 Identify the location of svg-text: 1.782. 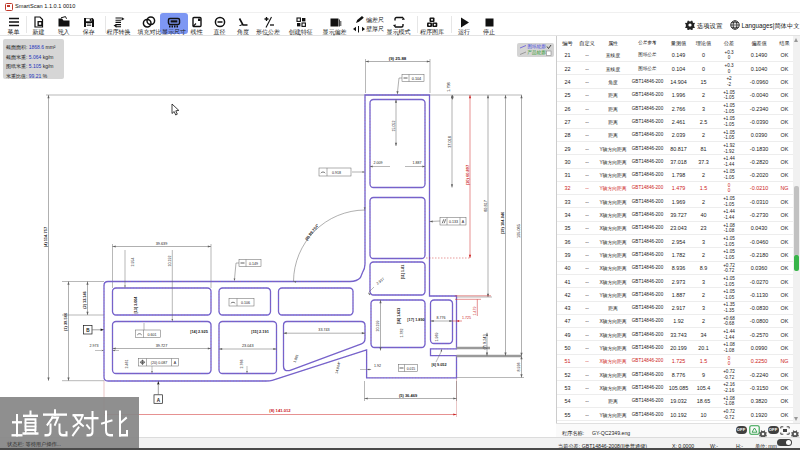
(402, 334).